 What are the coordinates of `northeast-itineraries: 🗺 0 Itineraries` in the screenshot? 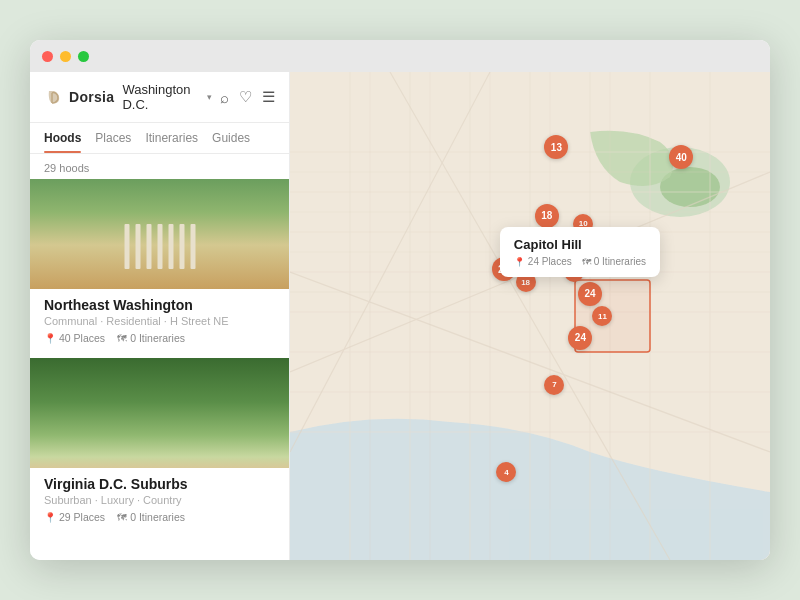 It's located at (151, 338).